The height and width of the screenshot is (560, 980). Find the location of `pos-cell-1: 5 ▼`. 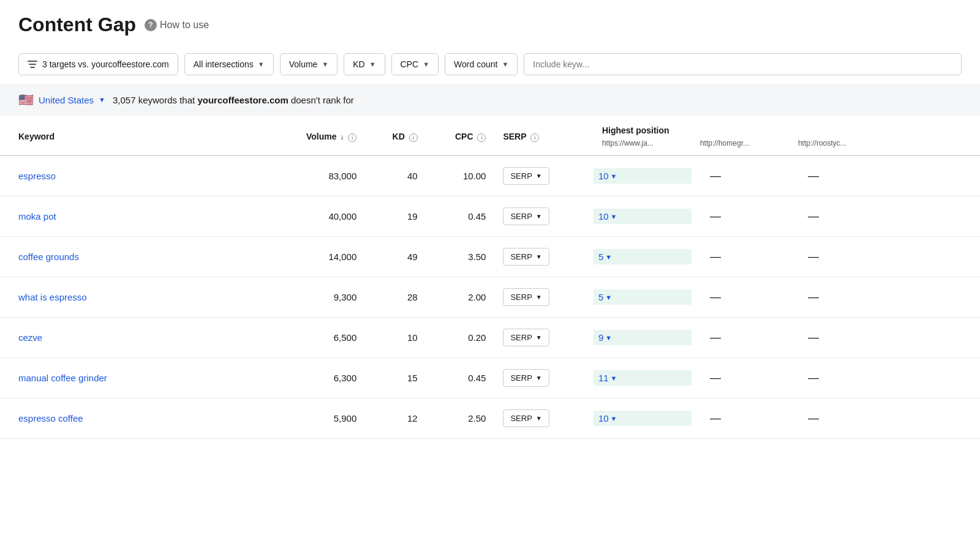

pos-cell-1: 5 ▼ is located at coordinates (643, 297).